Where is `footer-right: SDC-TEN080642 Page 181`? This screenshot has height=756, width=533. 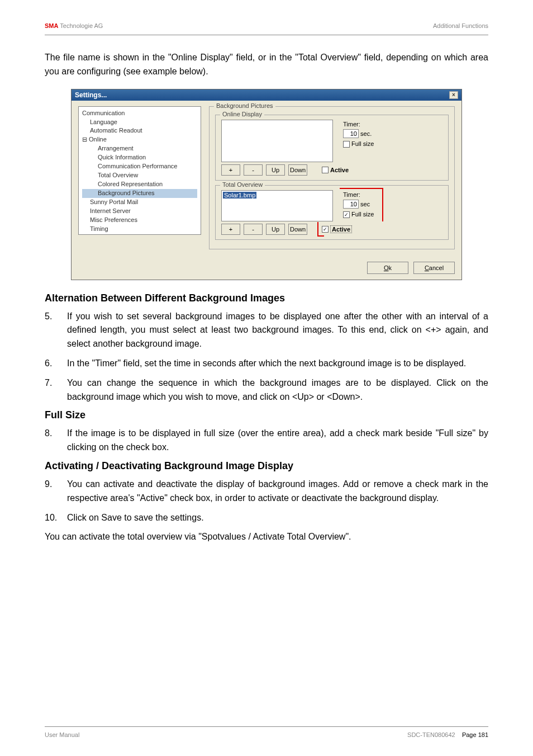
footer-right: SDC-TEN080642 Page 181 is located at coordinates (448, 735).